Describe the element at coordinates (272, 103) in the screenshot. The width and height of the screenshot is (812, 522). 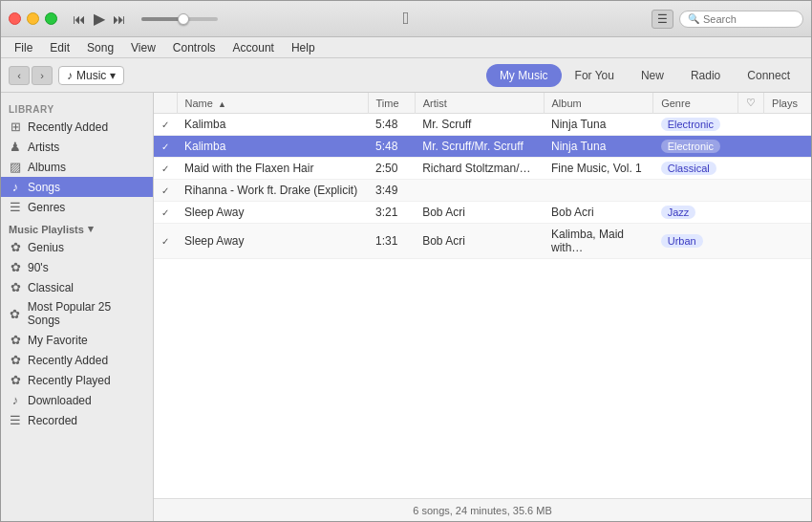
I see `col-name: Name ▲` at that location.